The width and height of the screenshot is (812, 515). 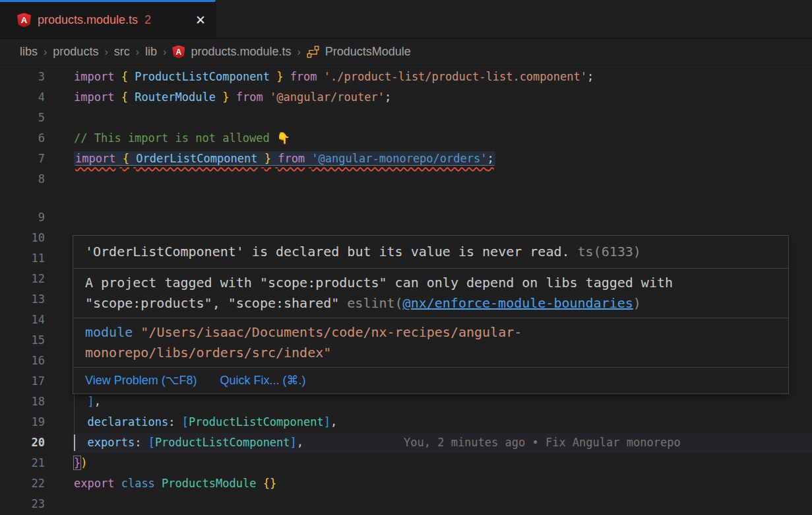 What do you see at coordinates (182, 138) in the screenshot?
I see `code-text: // This import is not allowed 👇` at bounding box center [182, 138].